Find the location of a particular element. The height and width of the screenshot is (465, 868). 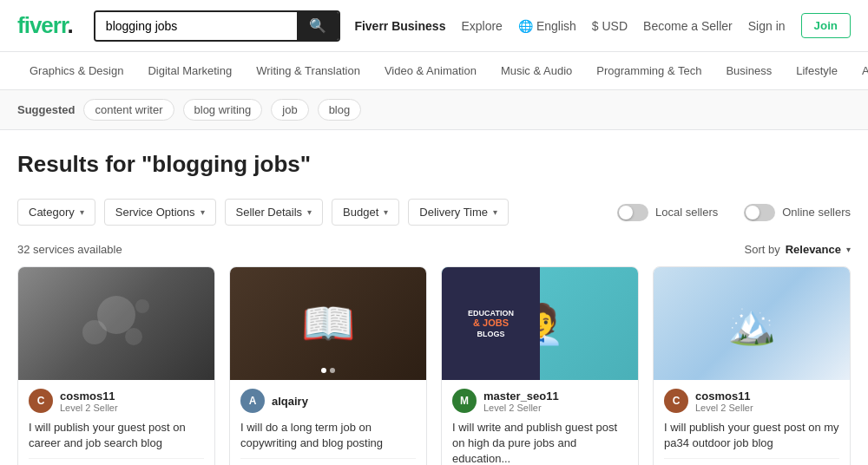

become-seller-link: Become a Seller is located at coordinates (687, 26).